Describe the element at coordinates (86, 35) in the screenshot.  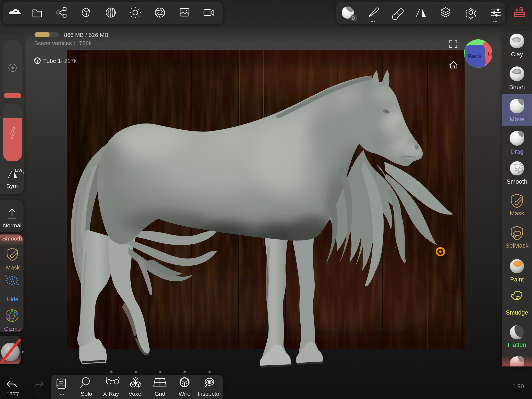
I see `svg-text: 866 MB / 526 MB` at that location.